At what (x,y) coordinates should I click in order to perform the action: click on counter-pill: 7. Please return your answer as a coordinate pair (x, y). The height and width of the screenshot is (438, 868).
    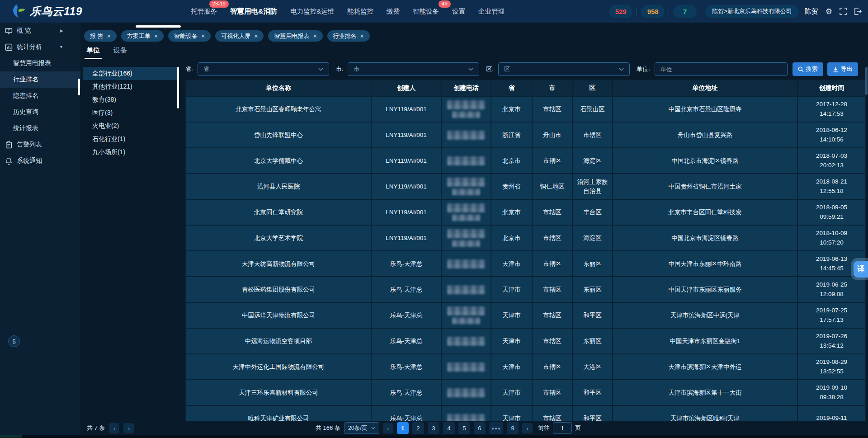
    Looking at the image, I should click on (685, 12).